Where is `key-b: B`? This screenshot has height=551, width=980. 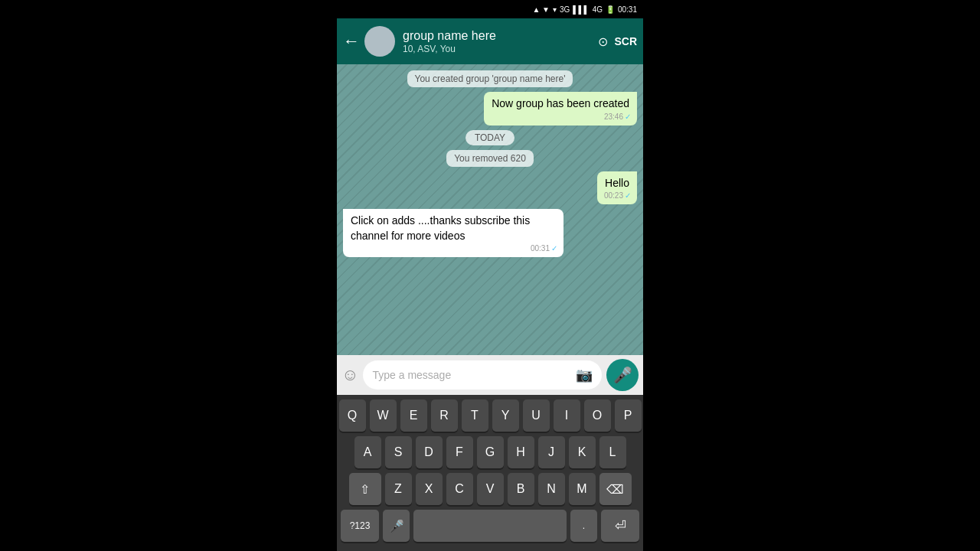 key-b: B is located at coordinates (521, 489).